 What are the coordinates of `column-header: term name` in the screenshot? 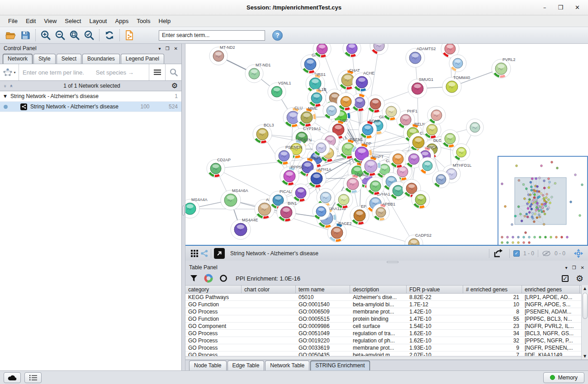 It's located at (323, 289).